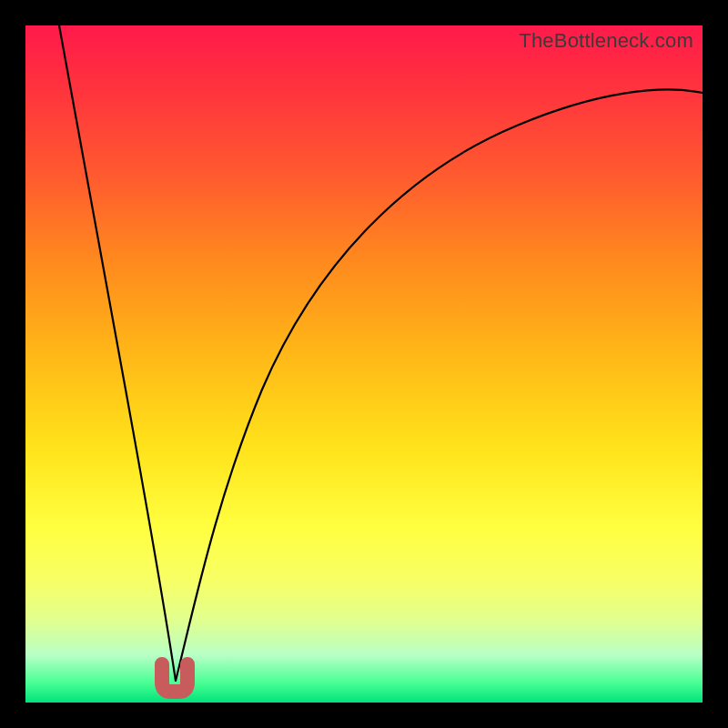 The height and width of the screenshot is (728, 728). I want to click on curve-left-branch, so click(117, 353).